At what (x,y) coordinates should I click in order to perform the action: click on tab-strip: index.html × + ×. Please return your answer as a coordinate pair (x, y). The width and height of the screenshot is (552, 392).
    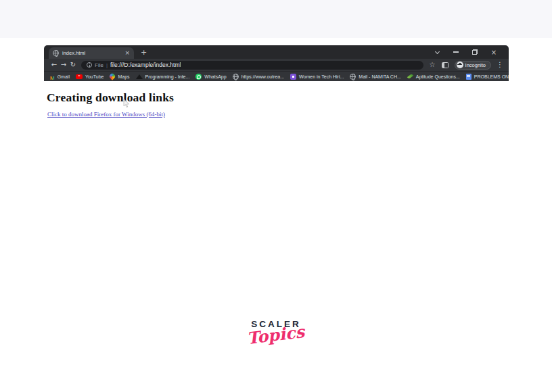
    Looking at the image, I should click on (276, 52).